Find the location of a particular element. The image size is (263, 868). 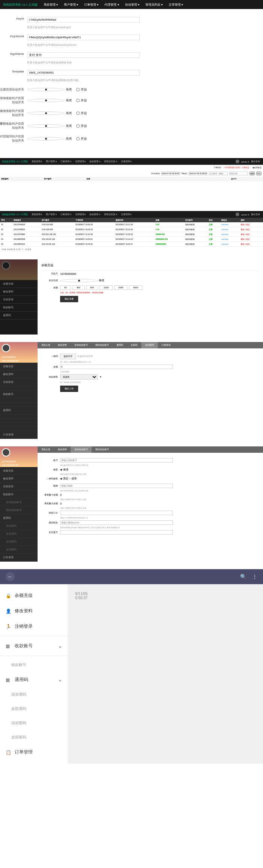

more-icon: ⋮ is located at coordinates (255, 577).